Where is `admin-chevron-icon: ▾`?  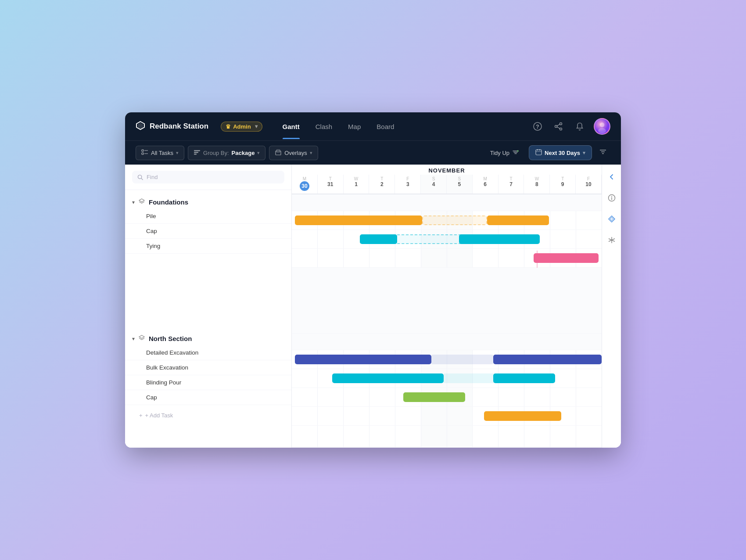
admin-chevron-icon: ▾ is located at coordinates (256, 126).